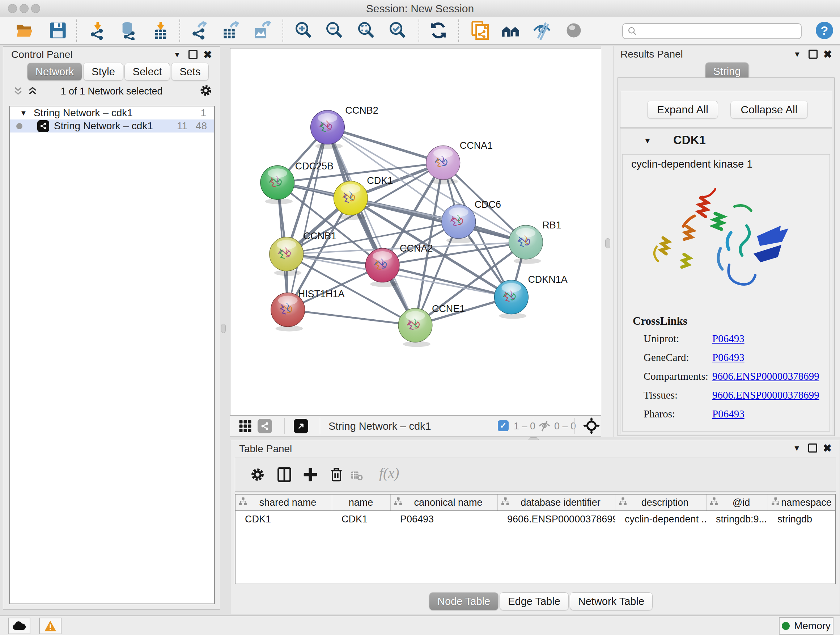 This screenshot has height=635, width=840. What do you see at coordinates (712, 31) in the screenshot?
I see `search-field` at bounding box center [712, 31].